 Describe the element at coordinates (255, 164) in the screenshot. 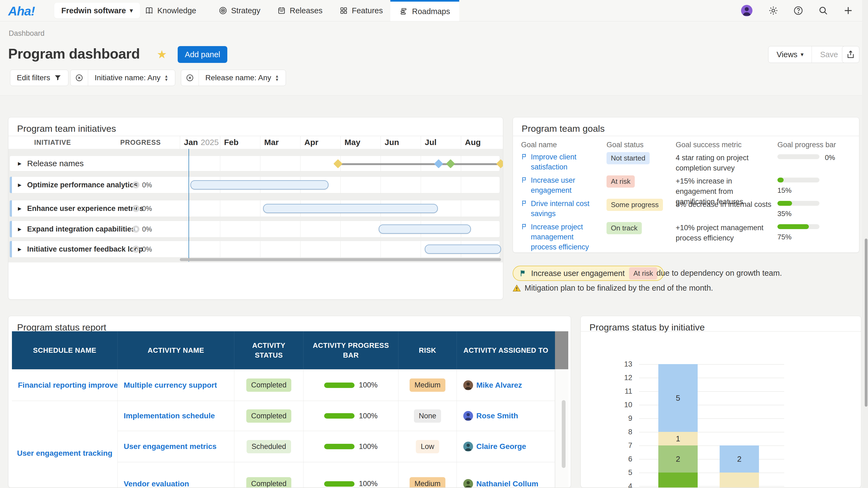

I see `gantt-group-row-release-names: ▶ Release names` at that location.